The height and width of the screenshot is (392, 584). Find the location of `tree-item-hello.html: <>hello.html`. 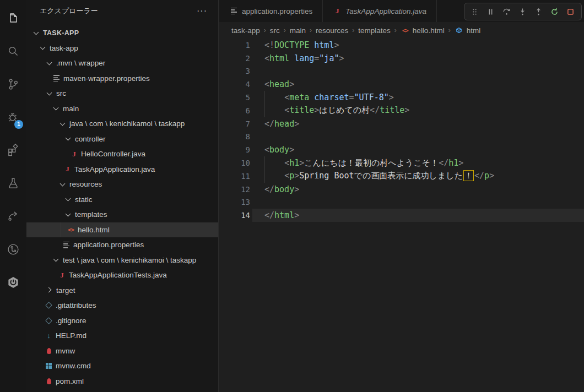

tree-item-hello.html: <>hello.html is located at coordinates (122, 230).